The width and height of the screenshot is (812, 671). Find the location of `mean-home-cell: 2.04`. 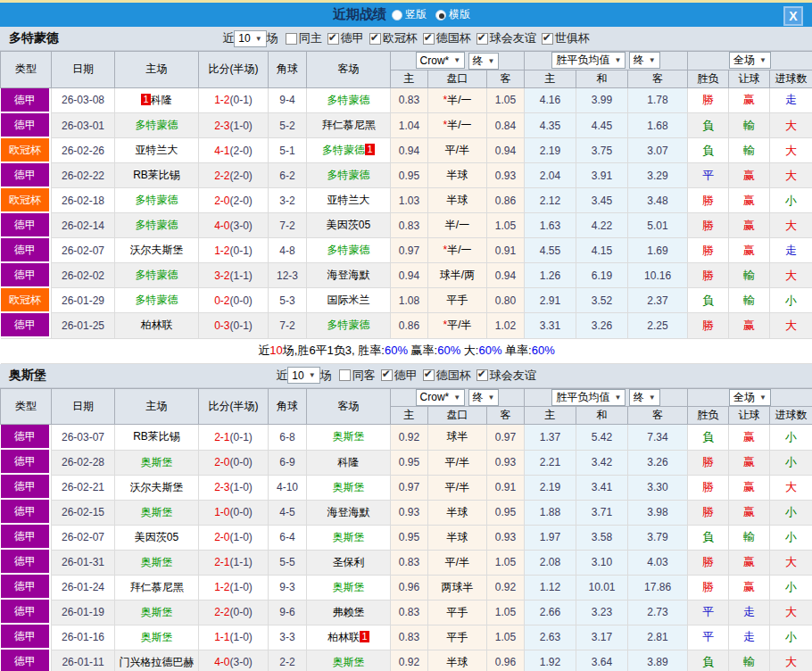

mean-home-cell: 2.04 is located at coordinates (551, 176).